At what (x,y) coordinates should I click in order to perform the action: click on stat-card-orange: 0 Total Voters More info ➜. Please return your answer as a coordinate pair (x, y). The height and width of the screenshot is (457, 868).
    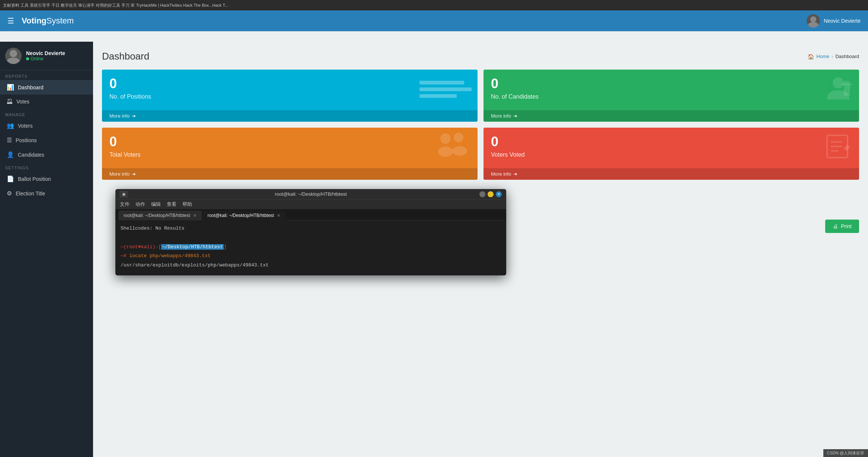
    Looking at the image, I should click on (290, 154).